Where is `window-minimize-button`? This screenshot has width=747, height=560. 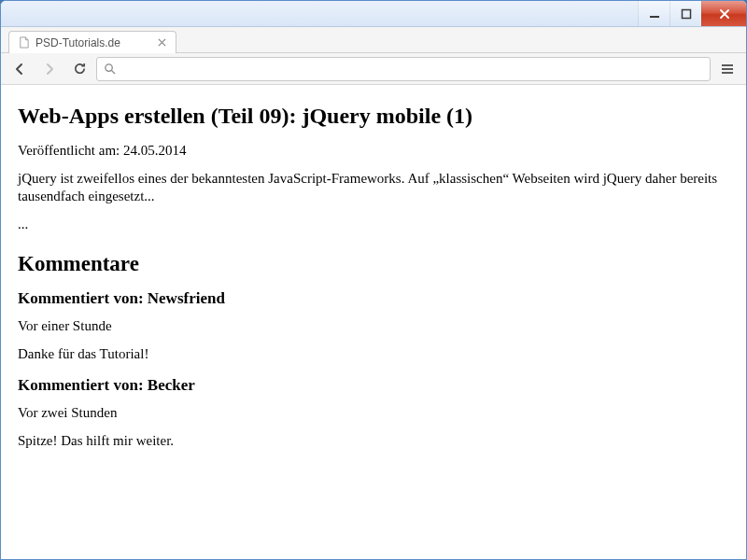
window-minimize-button is located at coordinates (654, 13).